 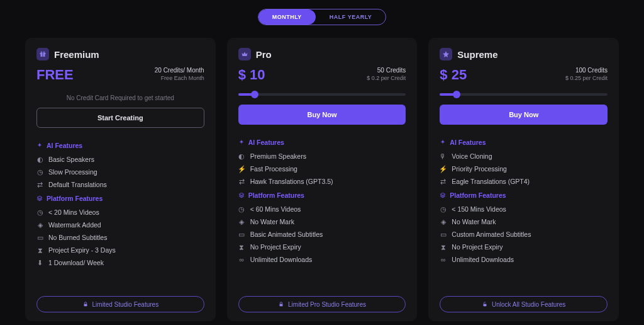 What do you see at coordinates (586, 78) in the screenshot?
I see `plan-credits-sub: $ 0.25 per Credit` at bounding box center [586, 78].